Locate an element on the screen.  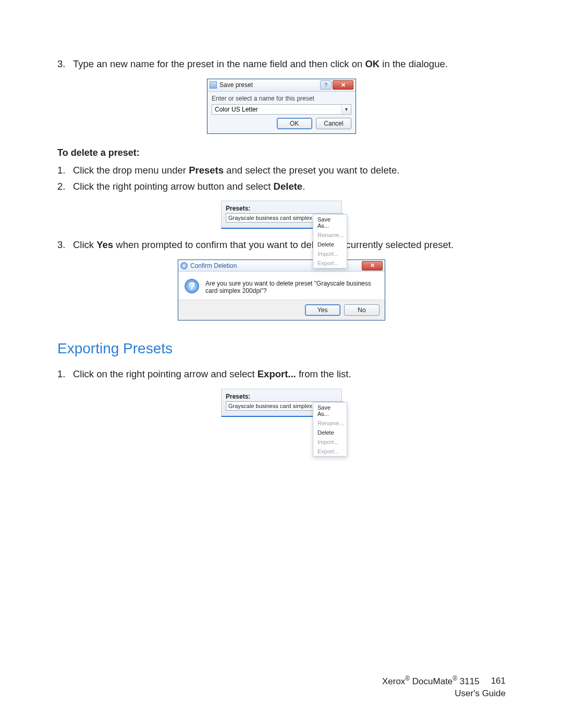
step-number: 3. is located at coordinates (65, 65).